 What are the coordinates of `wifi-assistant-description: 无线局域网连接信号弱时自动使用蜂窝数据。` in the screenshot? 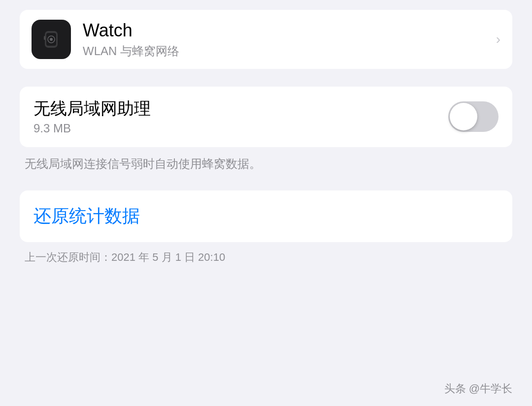 It's located at (266, 164).